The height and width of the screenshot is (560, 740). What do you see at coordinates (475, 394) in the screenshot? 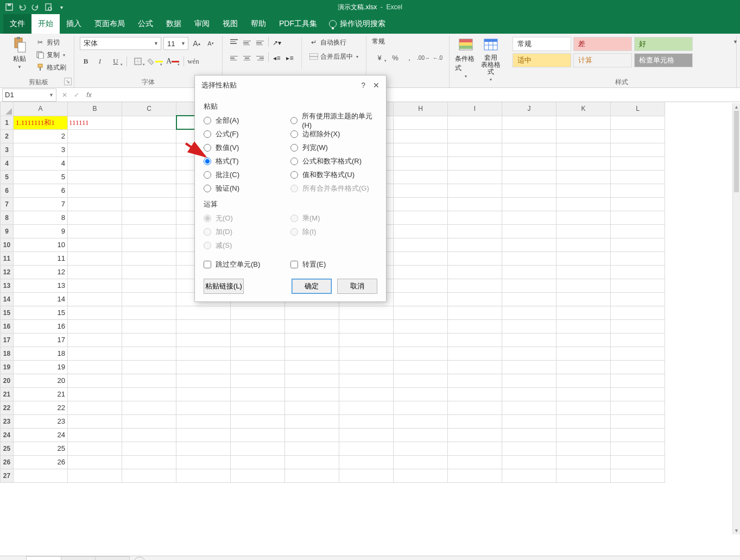
I see `cell-I21` at bounding box center [475, 394].